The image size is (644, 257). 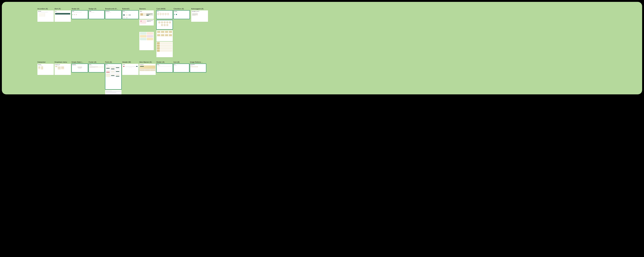 What do you see at coordinates (130, 65) in the screenshot?
I see `frame-title: Header` at bounding box center [130, 65].